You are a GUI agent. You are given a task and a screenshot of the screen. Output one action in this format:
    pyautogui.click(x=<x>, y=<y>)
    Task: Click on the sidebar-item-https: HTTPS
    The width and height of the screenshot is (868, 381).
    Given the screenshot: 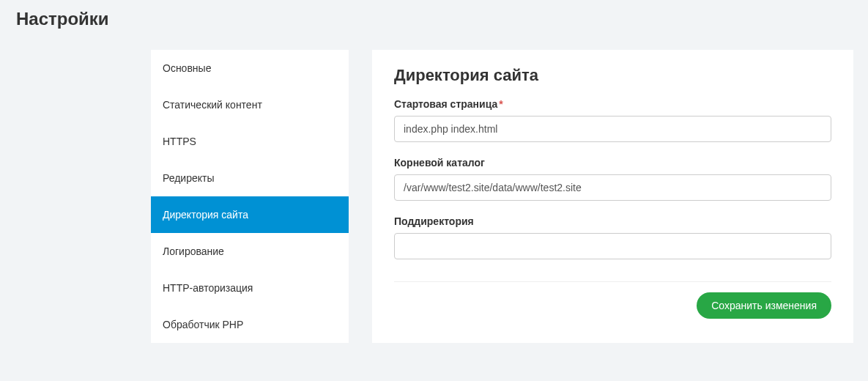 What is the action you would take?
    pyautogui.click(x=250, y=141)
    